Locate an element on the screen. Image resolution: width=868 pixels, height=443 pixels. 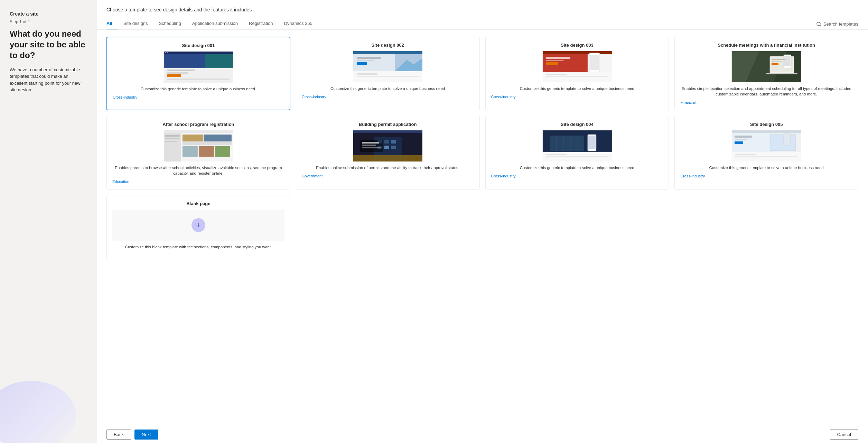
template-card-site-design-005: Site design 005 is located at coordinates (766, 153).